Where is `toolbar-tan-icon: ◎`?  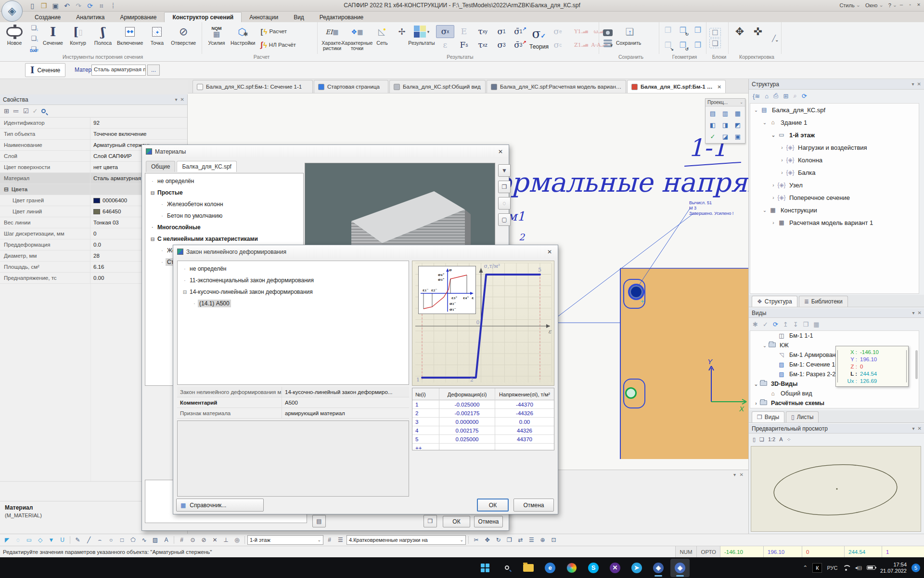
toolbar-tan-icon: ◎ is located at coordinates (237, 540).